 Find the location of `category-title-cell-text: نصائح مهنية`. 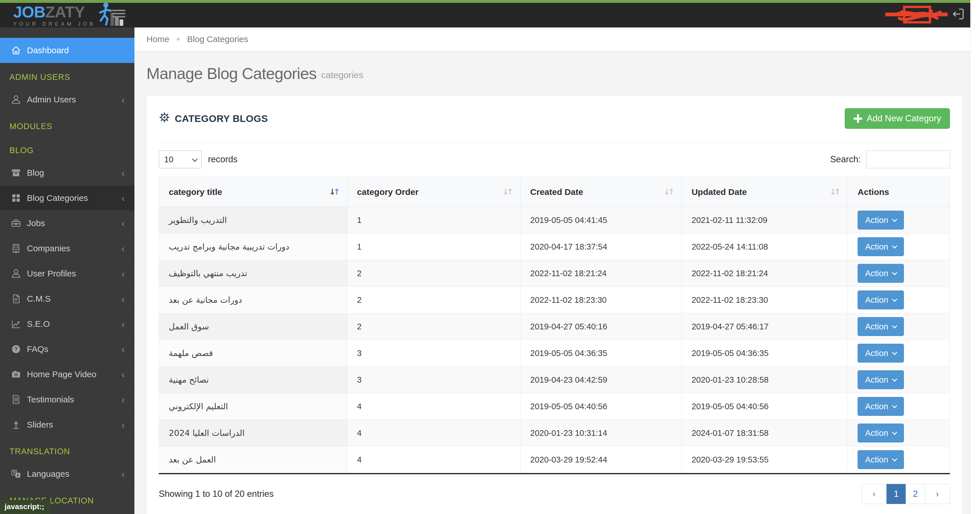

category-title-cell-text: نصائح مهنية is located at coordinates (189, 380).